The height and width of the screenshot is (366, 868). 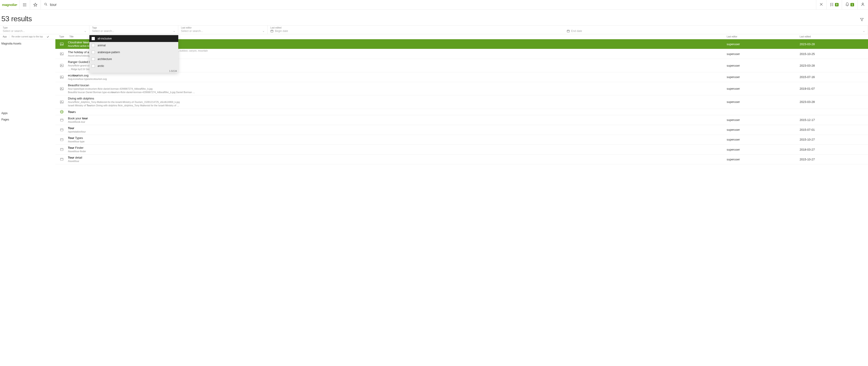 What do you see at coordinates (105, 59) in the screenshot?
I see `tag-option-label: architecture` at bounding box center [105, 59].